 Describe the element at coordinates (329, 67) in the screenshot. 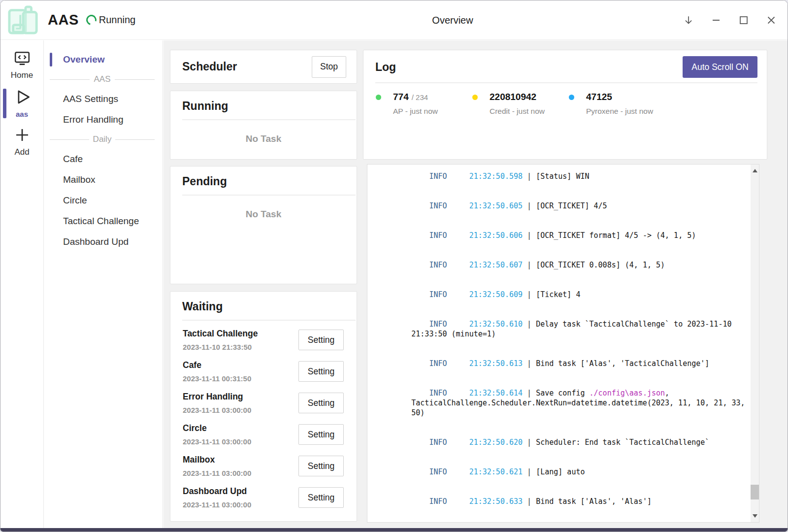

I see `stop-button: Stop` at that location.